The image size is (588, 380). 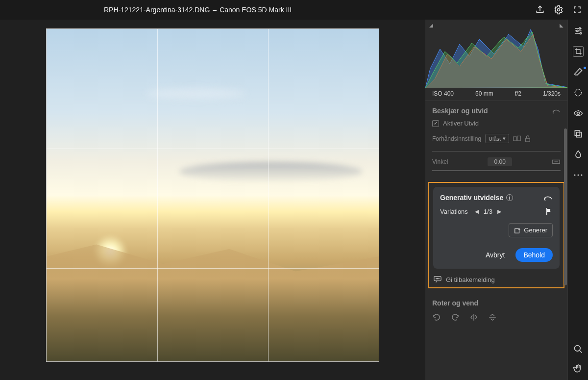 I want to click on enable-extend-checkbox: ✓, so click(x=436, y=124).